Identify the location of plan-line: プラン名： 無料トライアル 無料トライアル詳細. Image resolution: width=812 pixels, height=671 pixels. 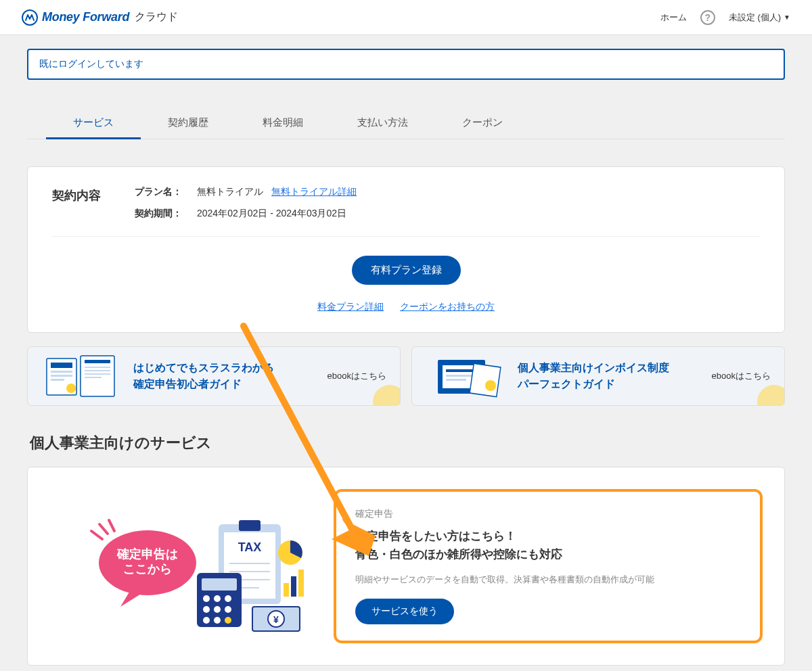
(246, 192).